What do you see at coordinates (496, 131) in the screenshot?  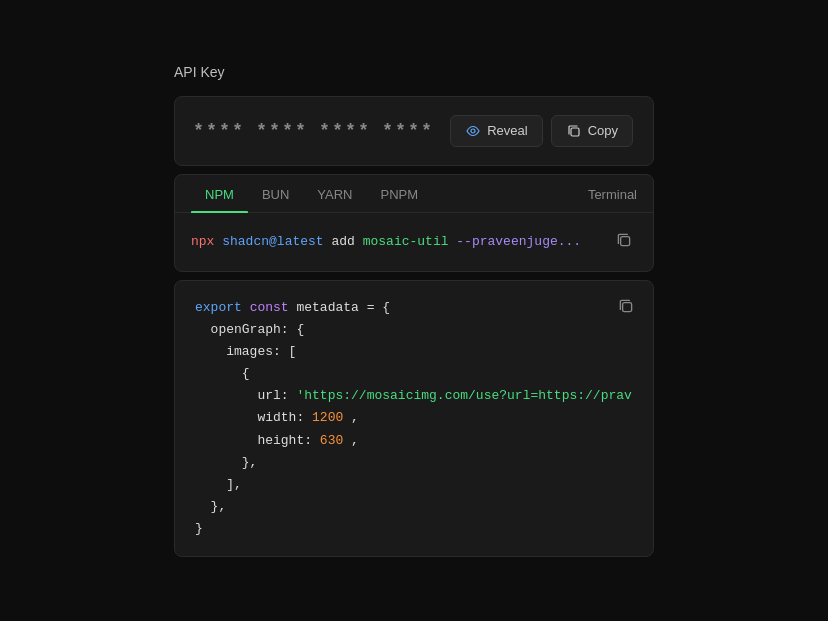 I see `reveal-button: Reveal` at bounding box center [496, 131].